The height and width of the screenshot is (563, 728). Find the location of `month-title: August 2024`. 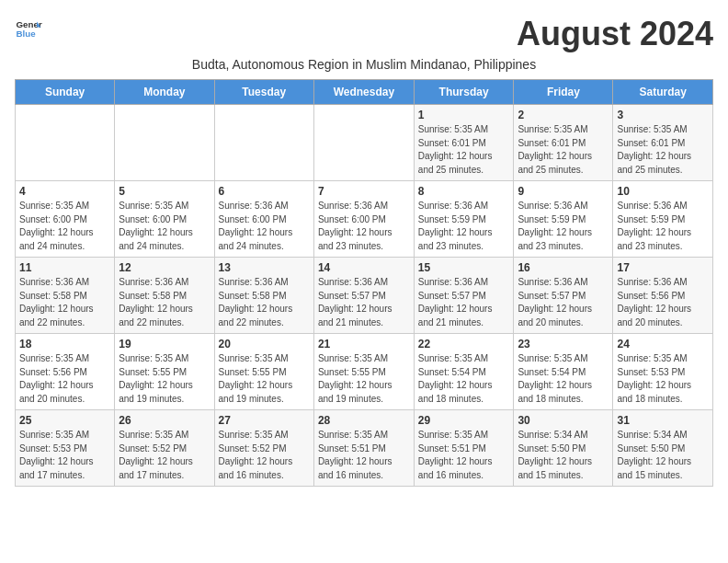

month-title: August 2024 is located at coordinates (615, 34).